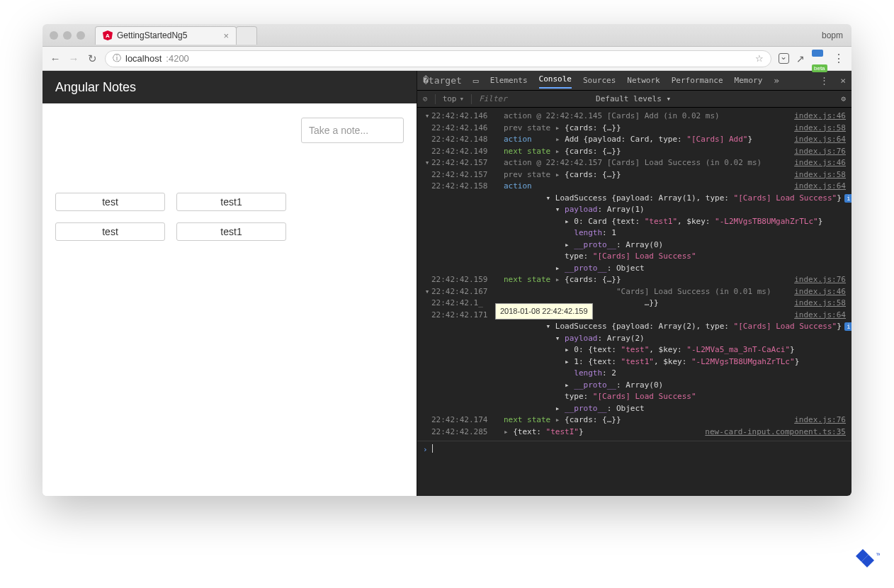  I want to click on devtools-tab-network: Network, so click(643, 81).